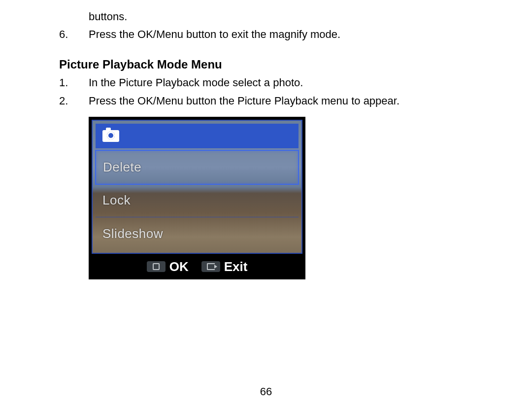  Describe the element at coordinates (236, 267) in the screenshot. I see `exit-label: Exit` at that location.